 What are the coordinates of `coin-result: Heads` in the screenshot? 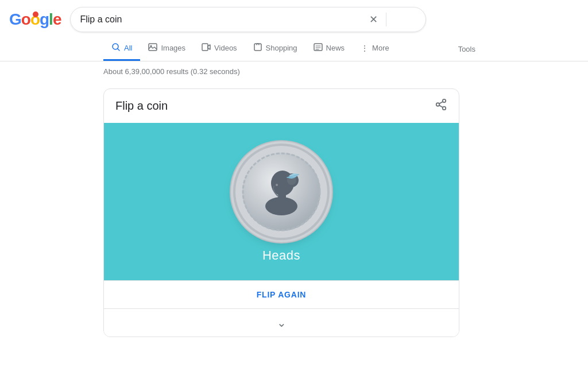 It's located at (281, 256).